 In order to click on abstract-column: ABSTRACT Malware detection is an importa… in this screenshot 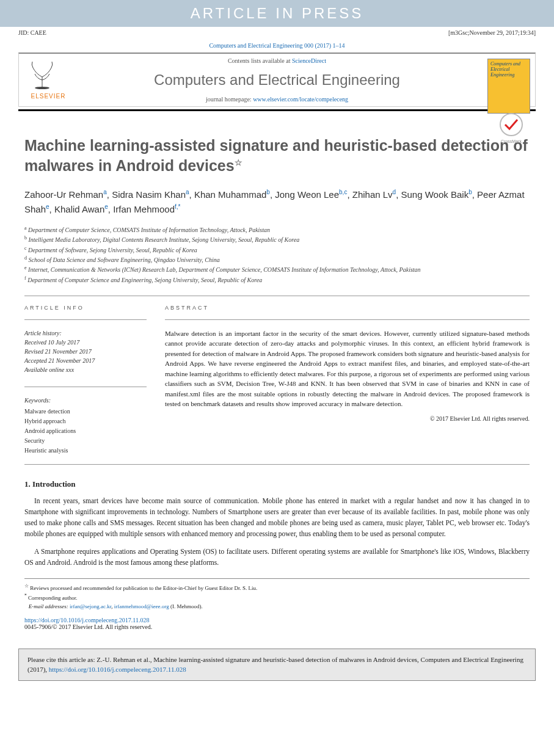, I will do `click(347, 380)`.